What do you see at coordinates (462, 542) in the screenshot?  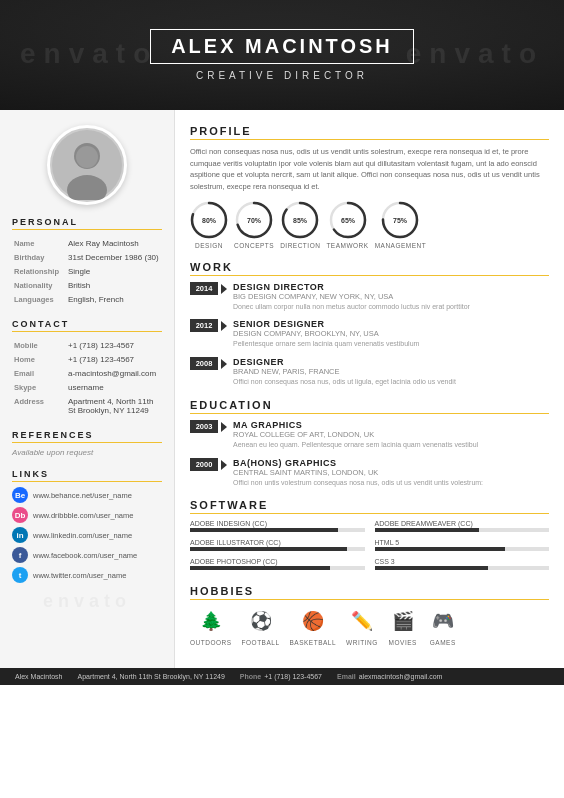 I see `software-name: HTML 5` at bounding box center [462, 542].